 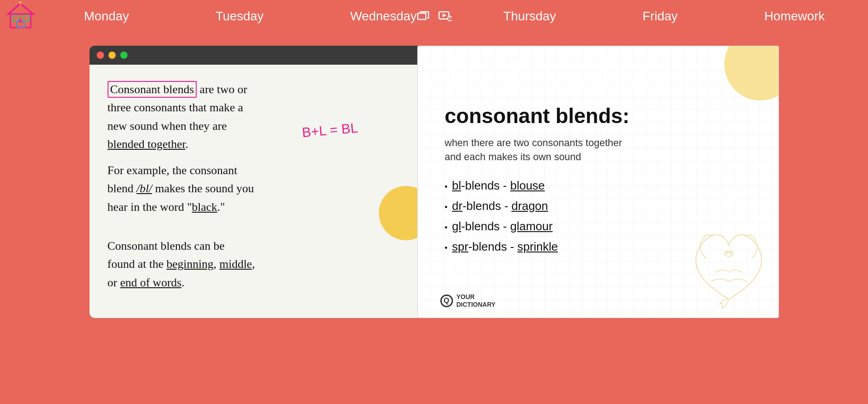 I want to click on paragraph-definition: Consonant blends are two orthree consona…, so click(x=256, y=117).